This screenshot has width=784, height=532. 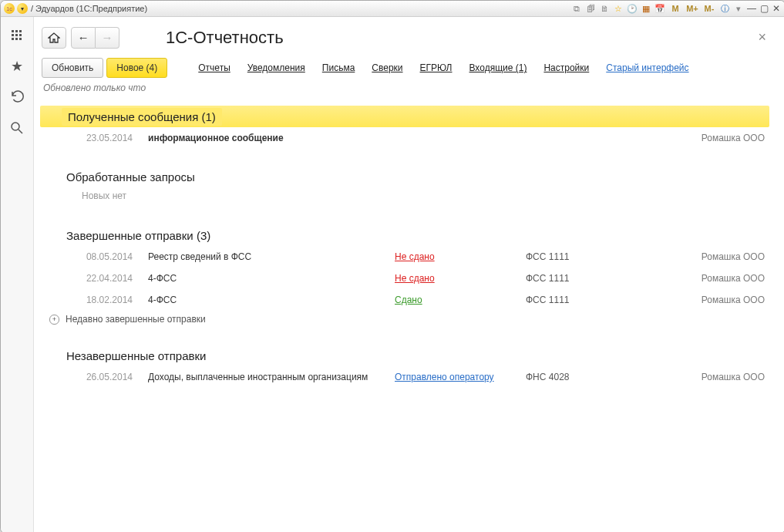 What do you see at coordinates (752, 8) in the screenshot?
I see `minimize-icon: —` at bounding box center [752, 8].